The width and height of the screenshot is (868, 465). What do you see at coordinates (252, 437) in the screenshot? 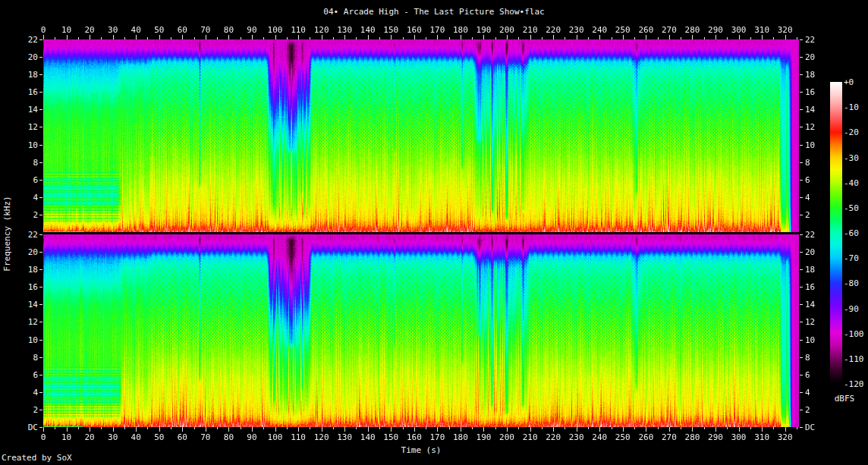
I see `x-tick-label: 90` at bounding box center [252, 437].